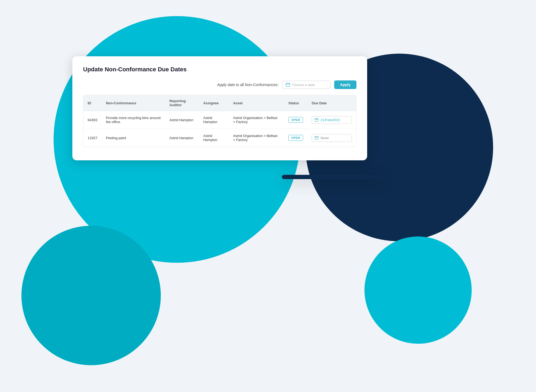 Image resolution: width=536 pixels, height=392 pixels. Describe the element at coordinates (220, 108) in the screenshot. I see `main-modal: Update Non-Conformance Due Dates Apply d…` at that location.